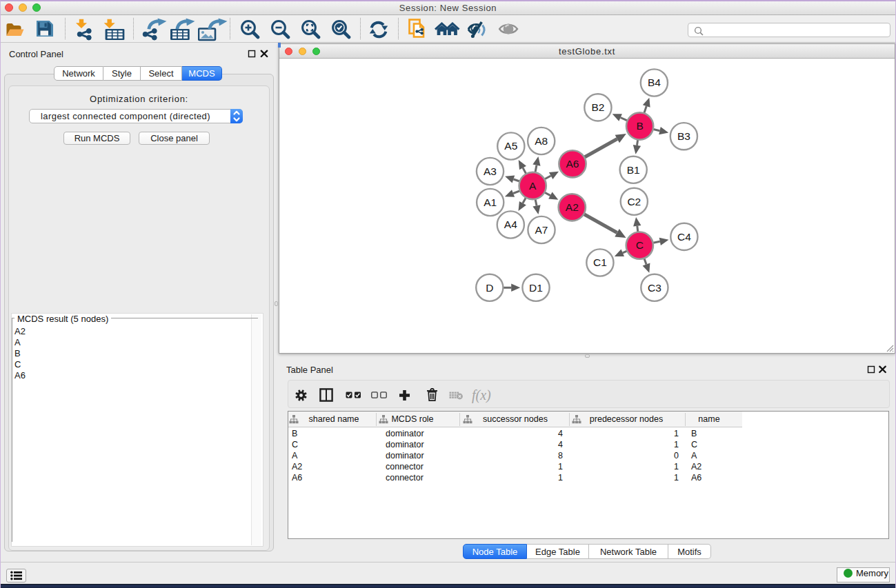 The image size is (896, 588). What do you see at coordinates (639, 125) in the screenshot?
I see `svg-text: B` at bounding box center [639, 125].